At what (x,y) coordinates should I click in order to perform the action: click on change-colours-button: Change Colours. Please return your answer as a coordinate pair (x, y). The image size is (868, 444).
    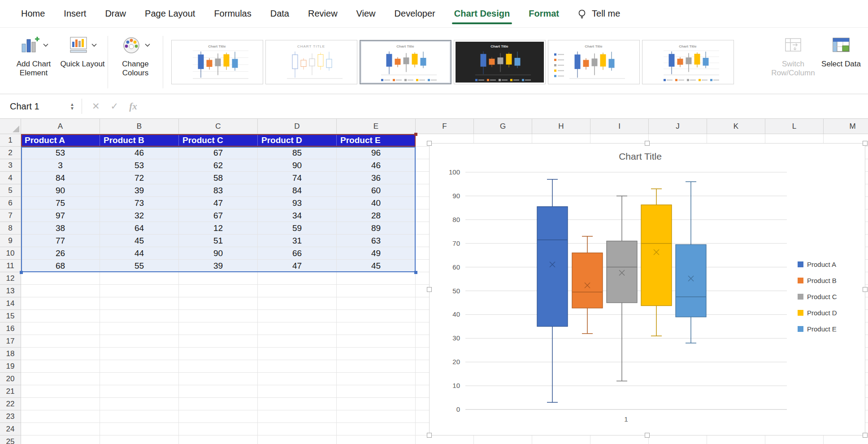
    Looking at the image, I should click on (135, 62).